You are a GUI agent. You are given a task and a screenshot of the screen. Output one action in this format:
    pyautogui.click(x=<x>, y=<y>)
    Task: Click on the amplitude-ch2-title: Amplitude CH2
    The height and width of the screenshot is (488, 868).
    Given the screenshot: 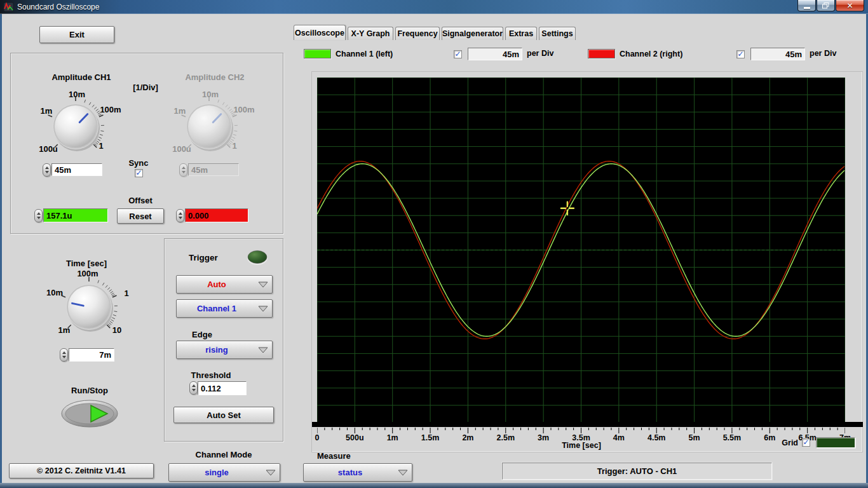 What is the action you would take?
    pyautogui.click(x=215, y=78)
    